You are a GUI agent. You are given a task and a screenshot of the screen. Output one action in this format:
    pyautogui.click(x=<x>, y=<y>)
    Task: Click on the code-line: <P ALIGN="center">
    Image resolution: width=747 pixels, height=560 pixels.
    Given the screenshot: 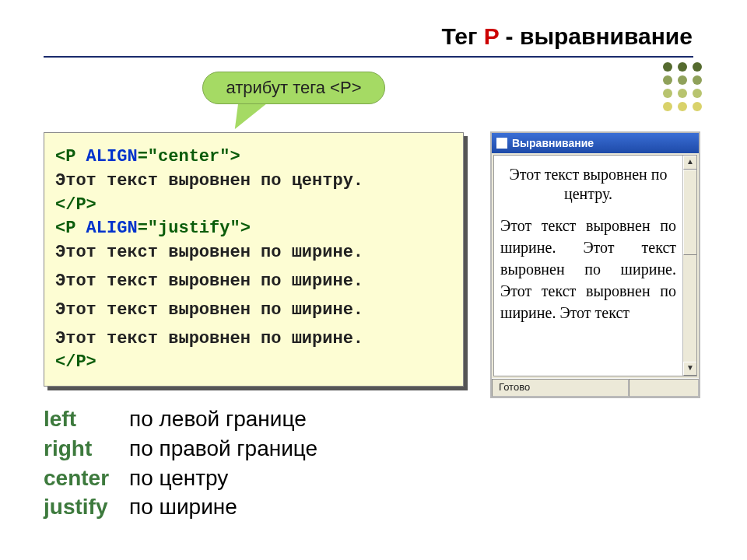 What is the action you would take?
    pyautogui.click(x=254, y=157)
    